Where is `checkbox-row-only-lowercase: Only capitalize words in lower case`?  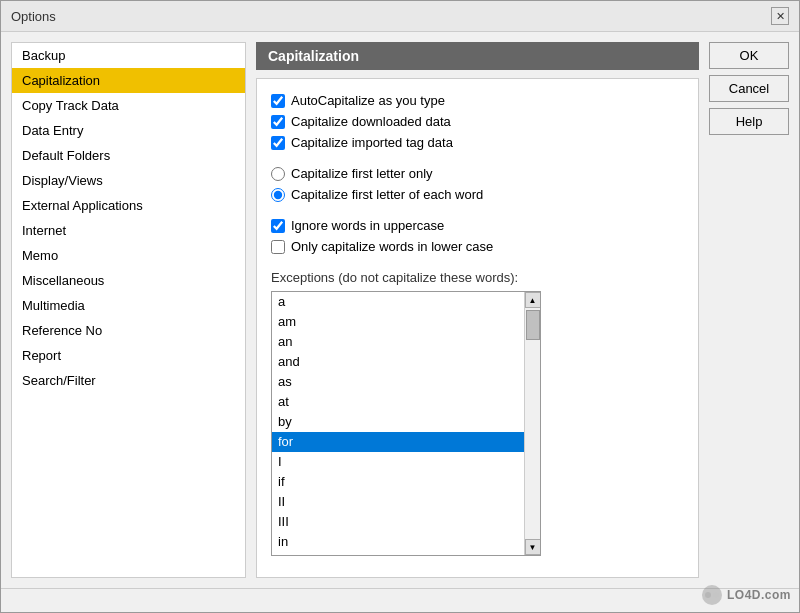 checkbox-row-only-lowercase: Only capitalize words in lower case is located at coordinates (478, 246).